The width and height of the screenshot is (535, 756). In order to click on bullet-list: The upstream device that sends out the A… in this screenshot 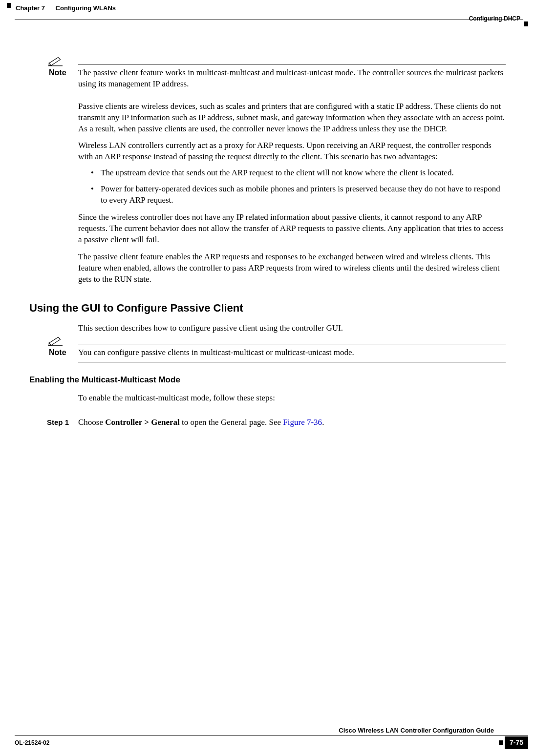, I will do `click(298, 187)`.